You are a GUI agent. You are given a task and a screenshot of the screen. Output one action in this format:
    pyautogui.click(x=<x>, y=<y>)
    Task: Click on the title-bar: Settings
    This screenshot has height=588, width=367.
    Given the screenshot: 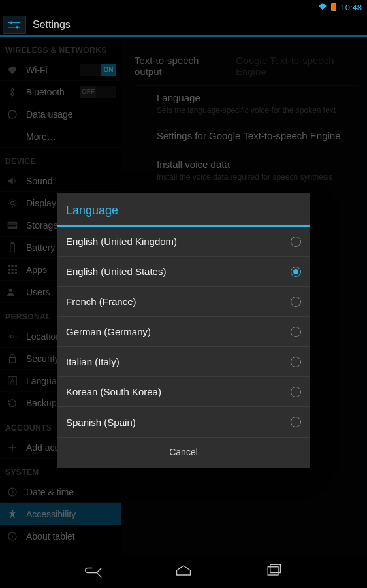 What is the action you would take?
    pyautogui.click(x=184, y=25)
    